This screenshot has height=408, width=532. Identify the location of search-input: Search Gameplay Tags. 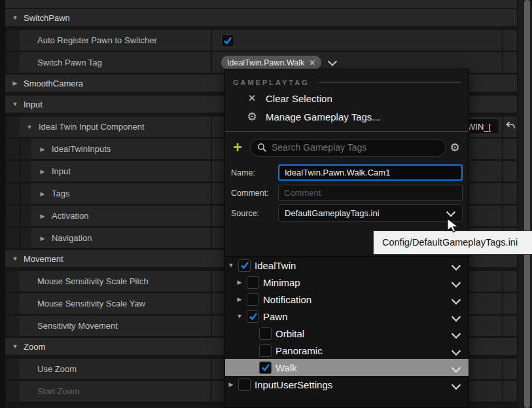
(348, 148).